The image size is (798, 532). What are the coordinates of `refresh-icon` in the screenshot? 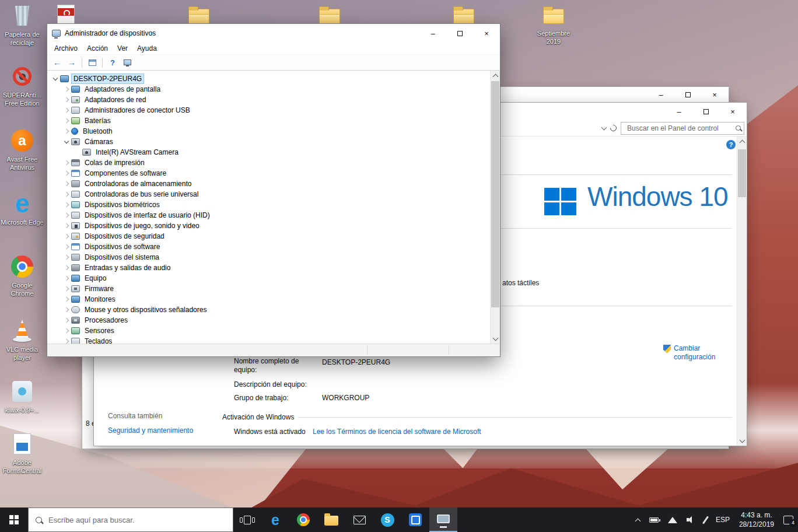 It's located at (614, 128).